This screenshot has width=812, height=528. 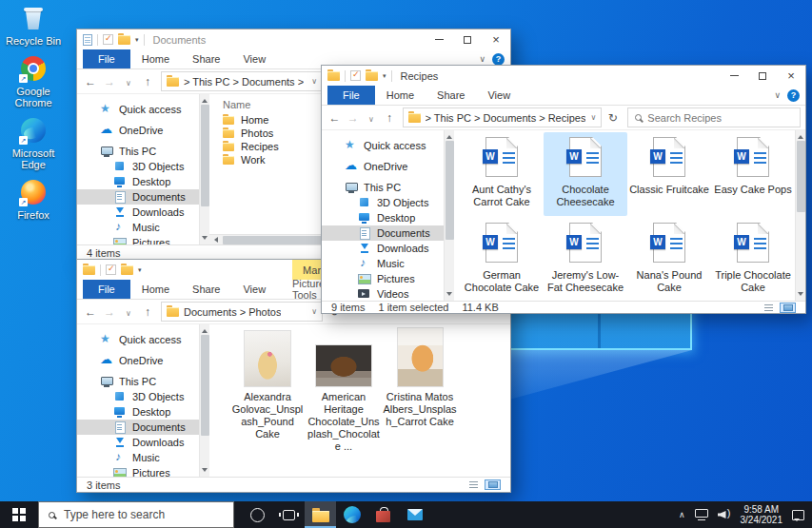 What do you see at coordinates (33, 200) in the screenshot?
I see `desktop-icon: Firefox` at bounding box center [33, 200].